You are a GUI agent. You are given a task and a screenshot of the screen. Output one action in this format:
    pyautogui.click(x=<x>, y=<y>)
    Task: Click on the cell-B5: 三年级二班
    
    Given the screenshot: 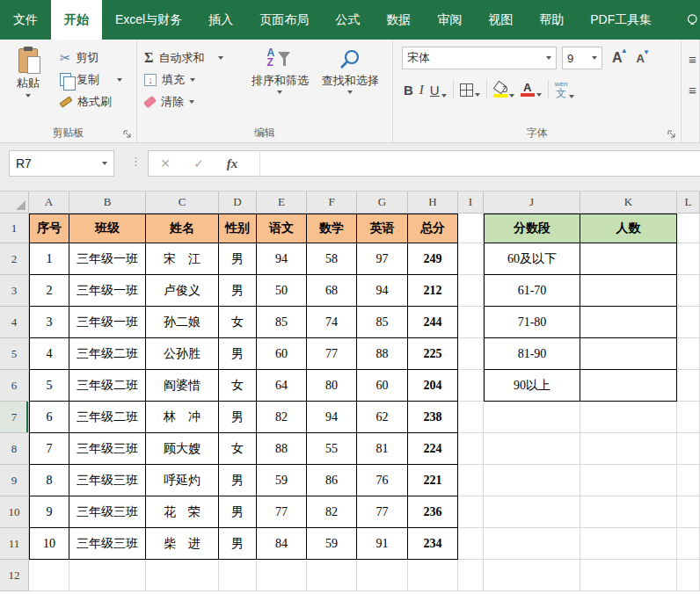 What is the action you would take?
    pyautogui.click(x=107, y=354)
    